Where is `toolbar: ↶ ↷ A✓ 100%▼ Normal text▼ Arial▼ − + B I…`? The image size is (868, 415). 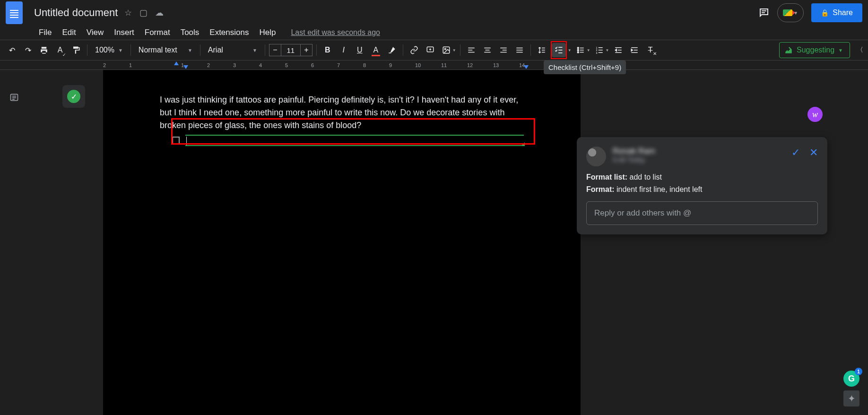 toolbar: ↶ ↷ A✓ 100%▼ Normal text▼ Arial▼ − + B I… is located at coordinates (434, 50).